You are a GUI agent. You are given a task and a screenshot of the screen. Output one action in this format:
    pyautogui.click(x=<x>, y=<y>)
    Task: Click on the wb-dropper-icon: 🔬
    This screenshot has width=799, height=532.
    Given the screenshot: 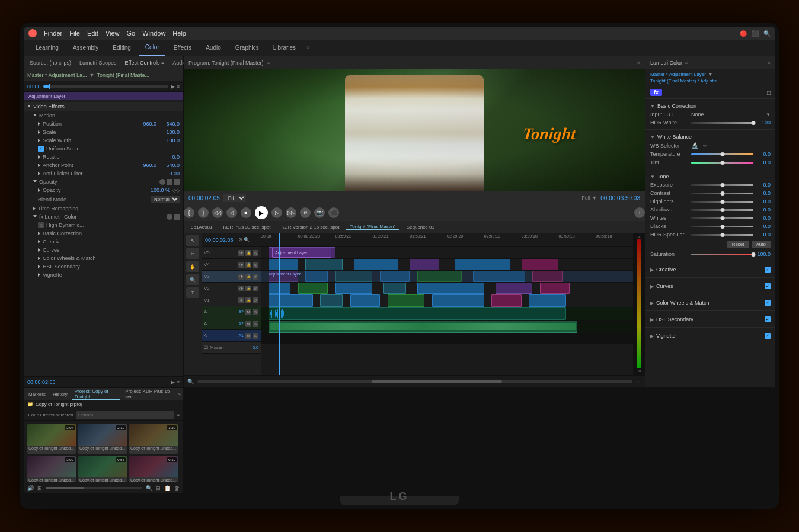 What is the action you would take?
    pyautogui.click(x=695, y=146)
    